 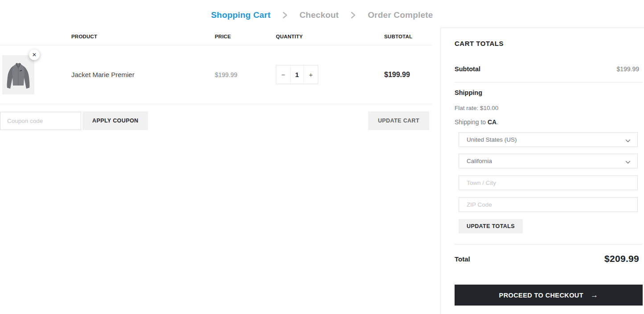 I want to click on product-thumbnail: ✕, so click(x=18, y=75).